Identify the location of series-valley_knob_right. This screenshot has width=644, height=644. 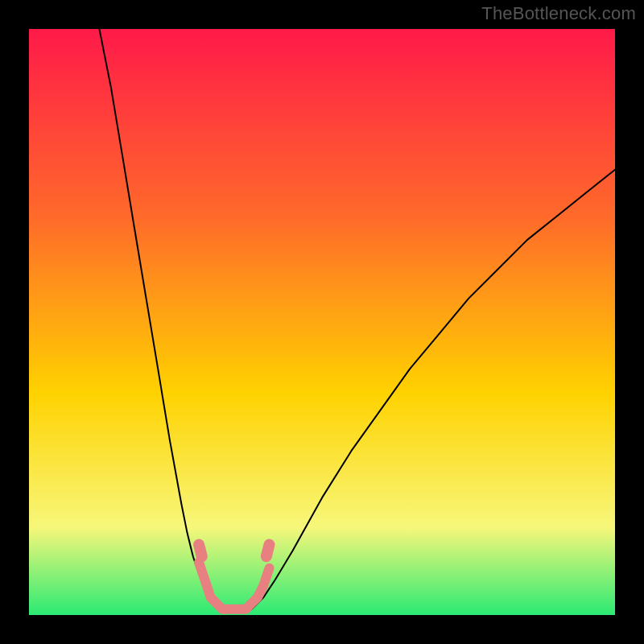
(268, 551).